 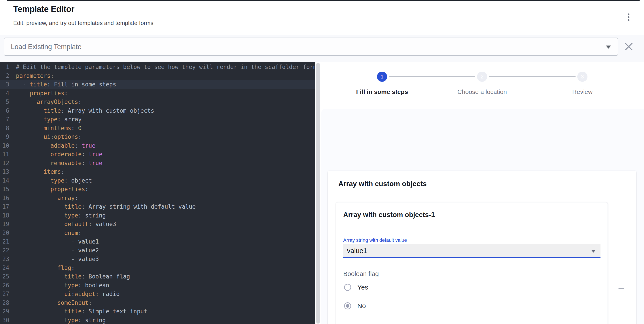 I want to click on step-label-3: Review, so click(x=582, y=92).